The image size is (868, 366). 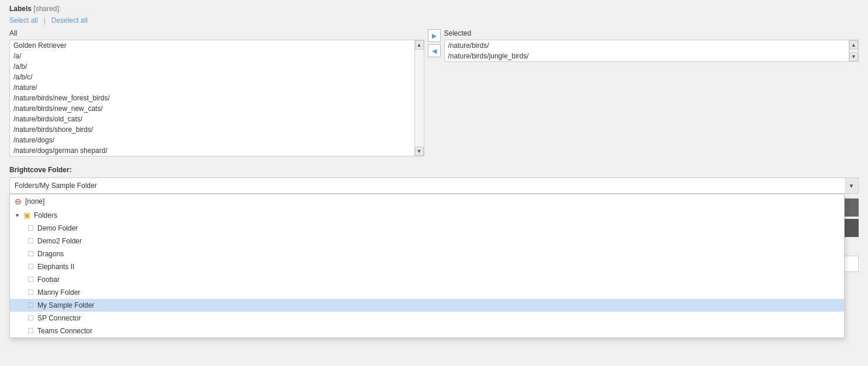 I want to click on move-right-button: ▶, so click(x=434, y=36).